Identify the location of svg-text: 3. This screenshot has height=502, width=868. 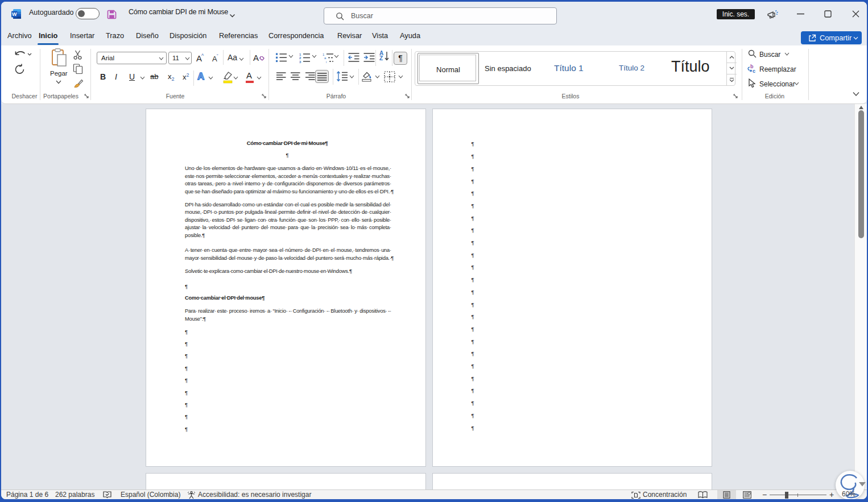
(300, 62).